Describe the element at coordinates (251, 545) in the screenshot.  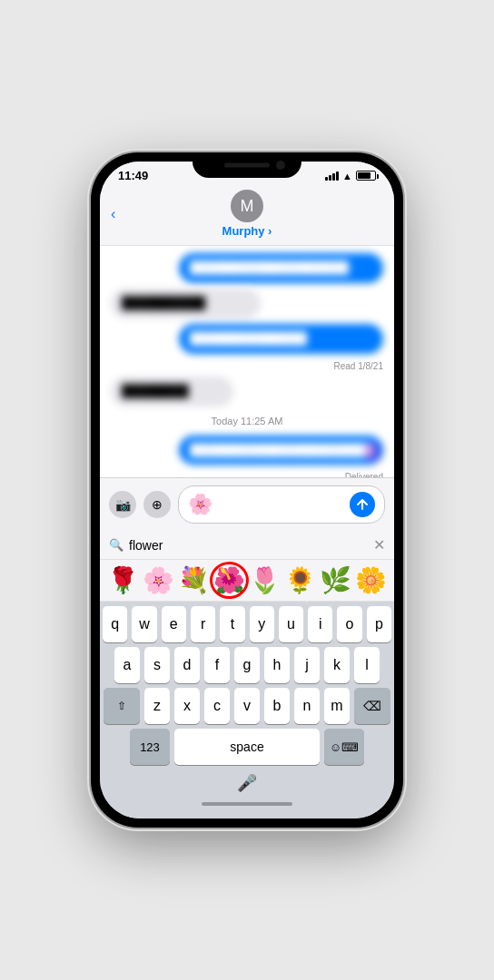
I see `emoji-search-input` at that location.